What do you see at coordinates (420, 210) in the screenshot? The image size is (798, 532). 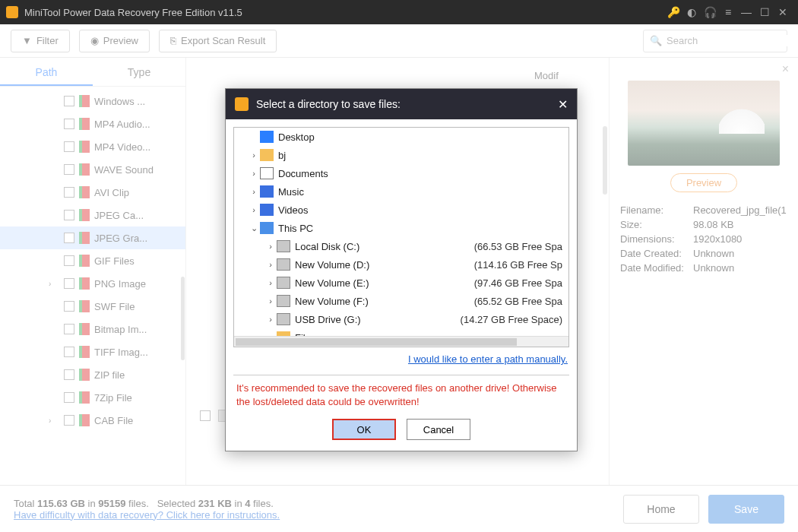 I see `dir-name: Videos` at bounding box center [420, 210].